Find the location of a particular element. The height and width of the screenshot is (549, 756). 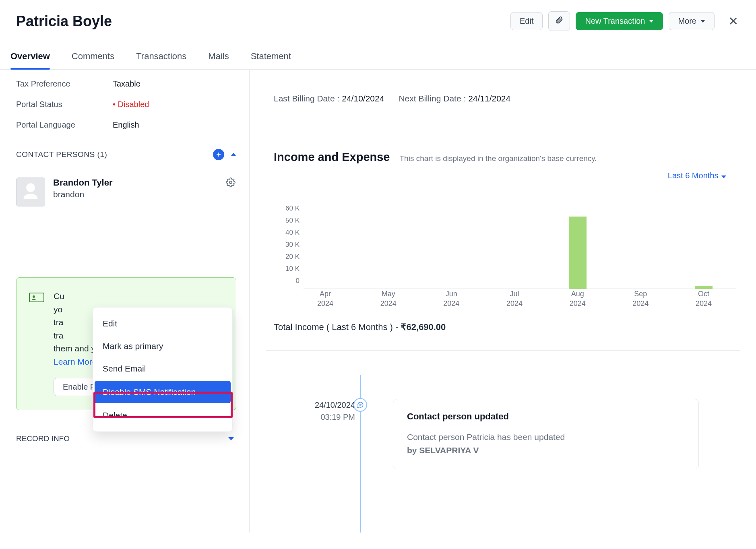

chart-xlabel: Jun2024 is located at coordinates (451, 299).